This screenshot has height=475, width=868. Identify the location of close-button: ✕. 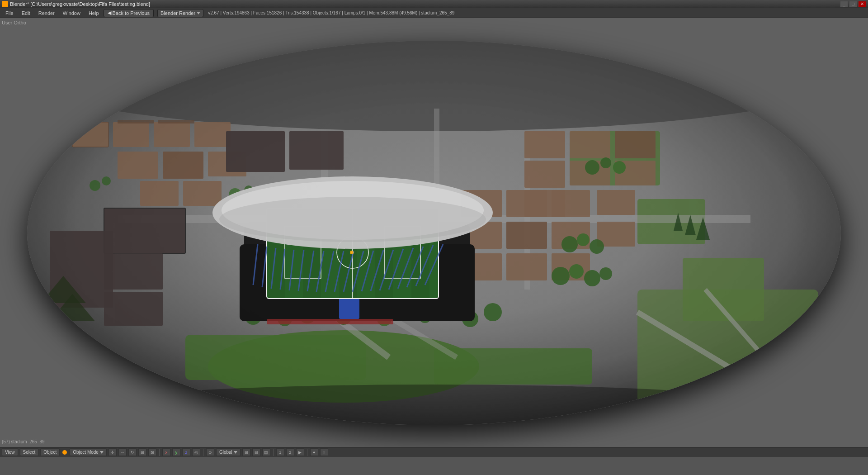
(862, 4).